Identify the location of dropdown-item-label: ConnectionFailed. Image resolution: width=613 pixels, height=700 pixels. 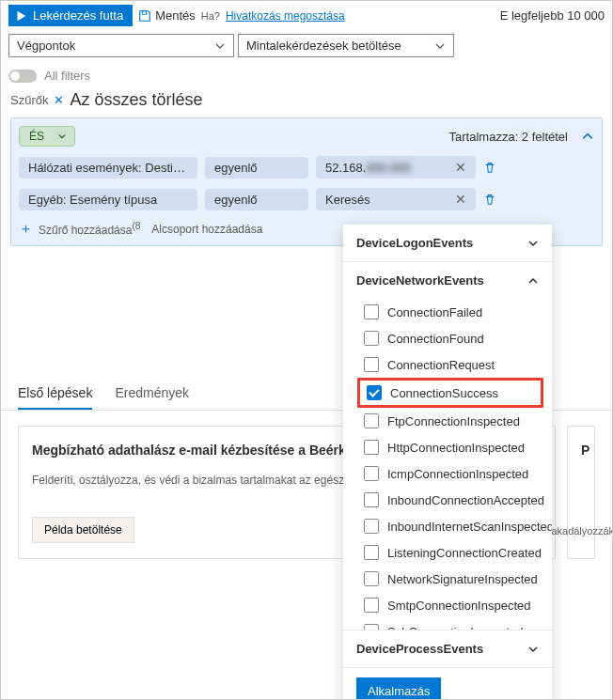
(434, 312).